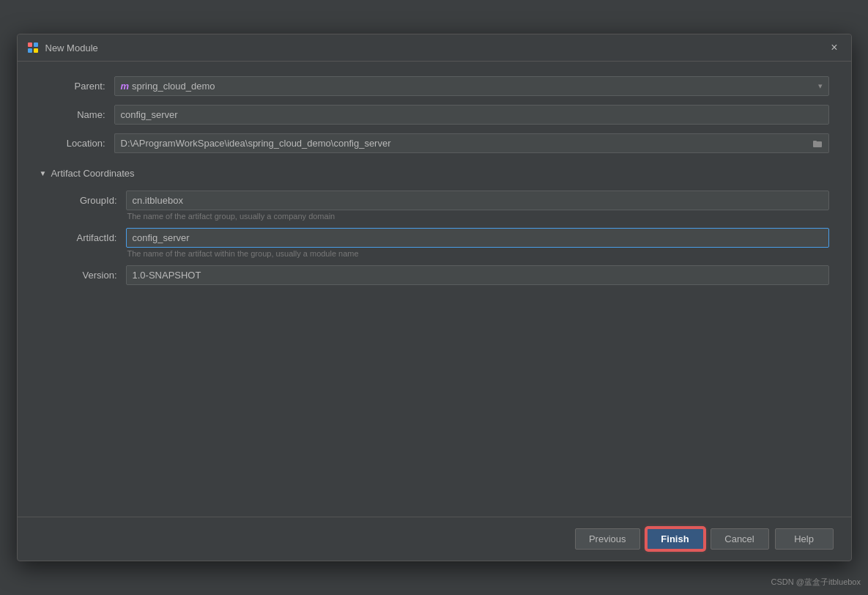  What do you see at coordinates (73, 86) in the screenshot?
I see `parent-label: Parent:` at bounding box center [73, 86].